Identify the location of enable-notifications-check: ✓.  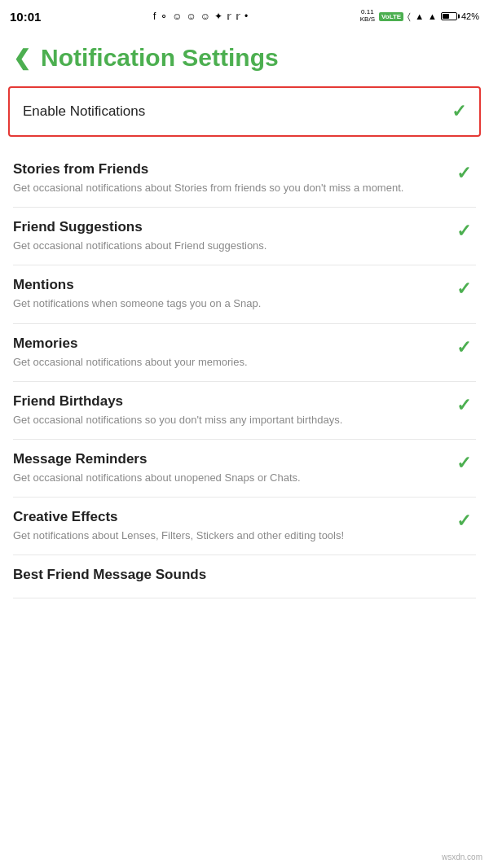
(459, 112).